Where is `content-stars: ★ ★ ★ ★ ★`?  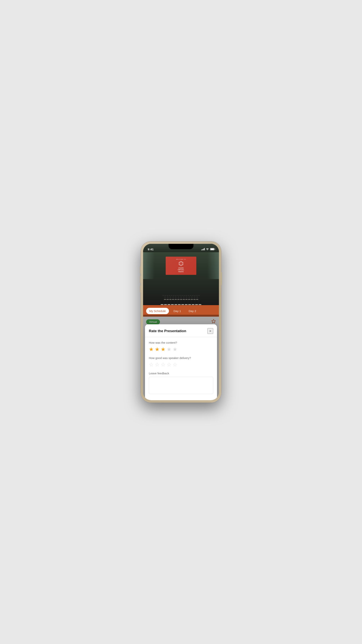
content-stars: ★ ★ ★ ★ ★ is located at coordinates (181, 350).